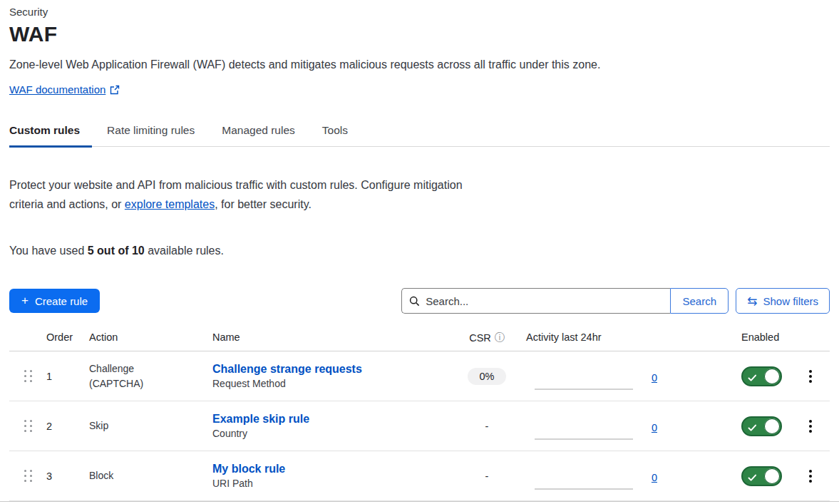  Describe the element at coordinates (341, 131) in the screenshot. I see `tab-tools: Tools` at that location.